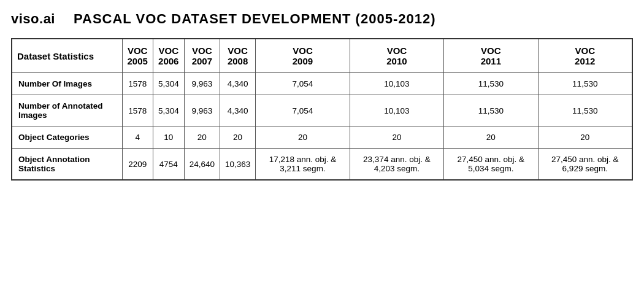 The image size is (644, 307). Describe the element at coordinates (202, 84) in the screenshot. I see `cell-r0-c2: 9,963` at that location.